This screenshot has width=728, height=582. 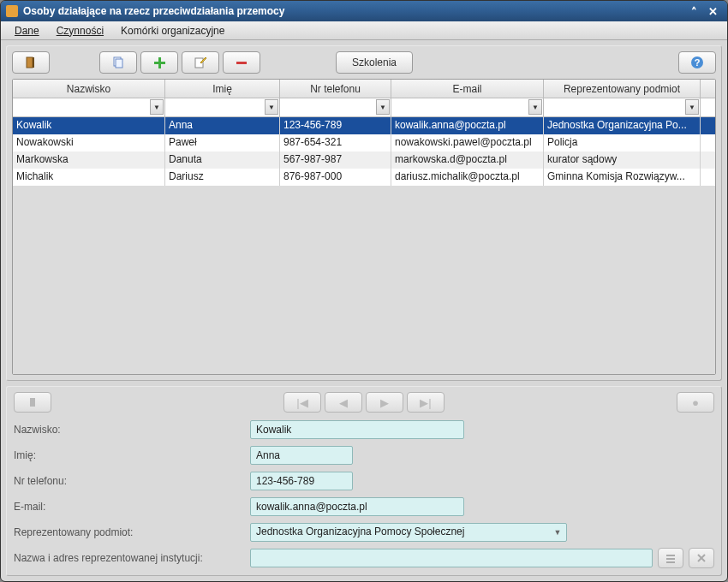 I want to click on menubar: Dane Czynności Komórki organizacyjne, so click(x=364, y=31).